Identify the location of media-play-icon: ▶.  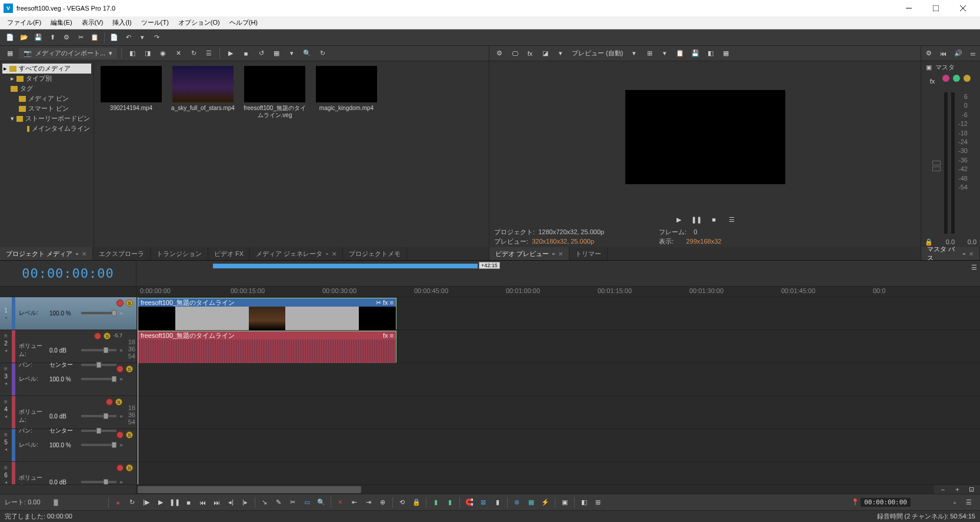
(231, 54).